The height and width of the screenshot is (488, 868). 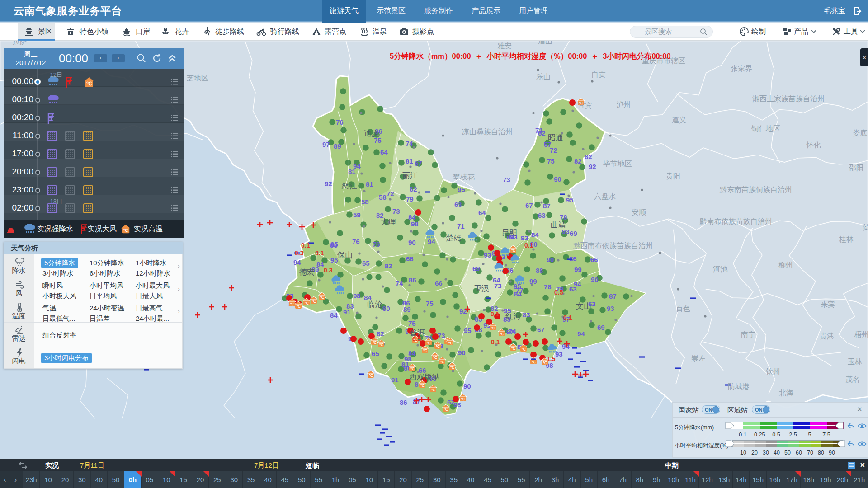 I want to click on svg-text: 67, so click(x=529, y=205).